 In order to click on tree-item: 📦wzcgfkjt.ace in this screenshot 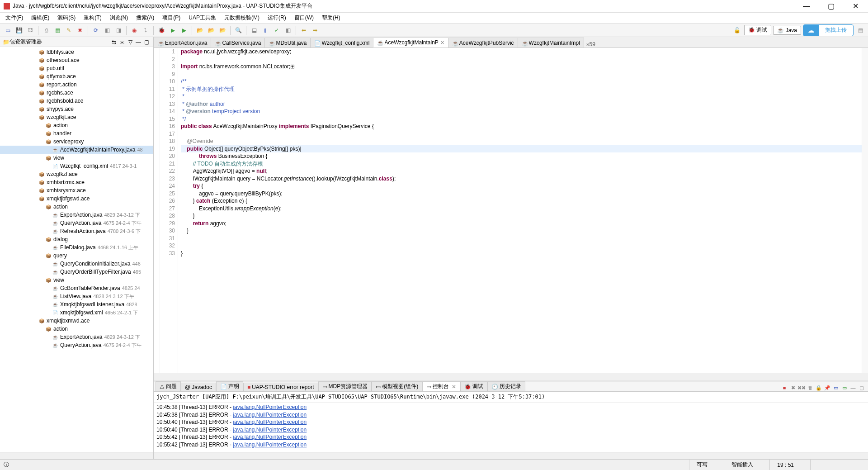, I will do `click(77, 117)`.